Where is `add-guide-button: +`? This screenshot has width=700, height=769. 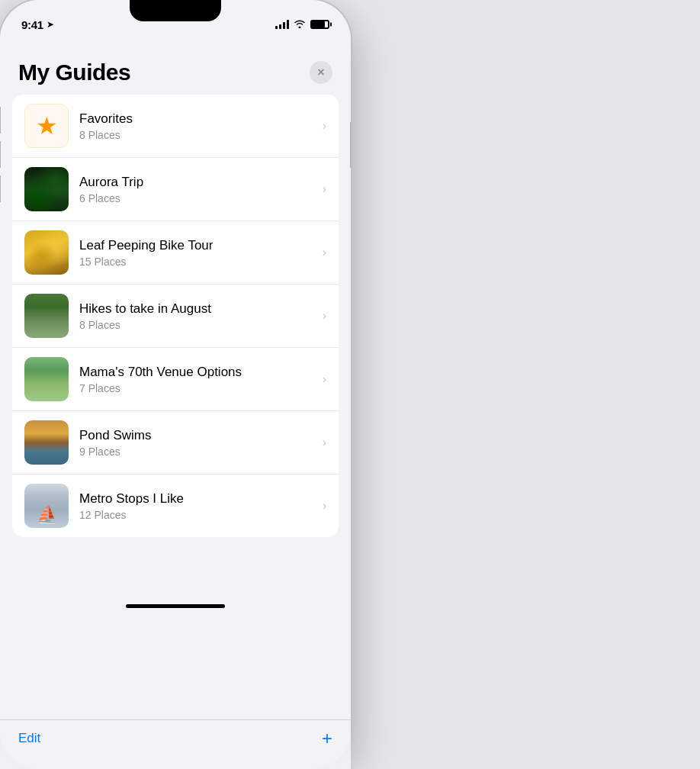
add-guide-button: + is located at coordinates (327, 738).